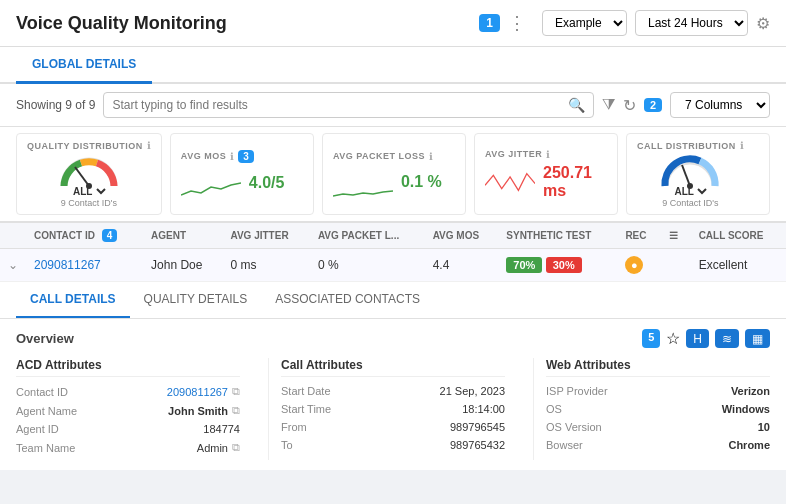 This screenshot has width=786, height=504. I want to click on col-menu: ☰, so click(676, 236).